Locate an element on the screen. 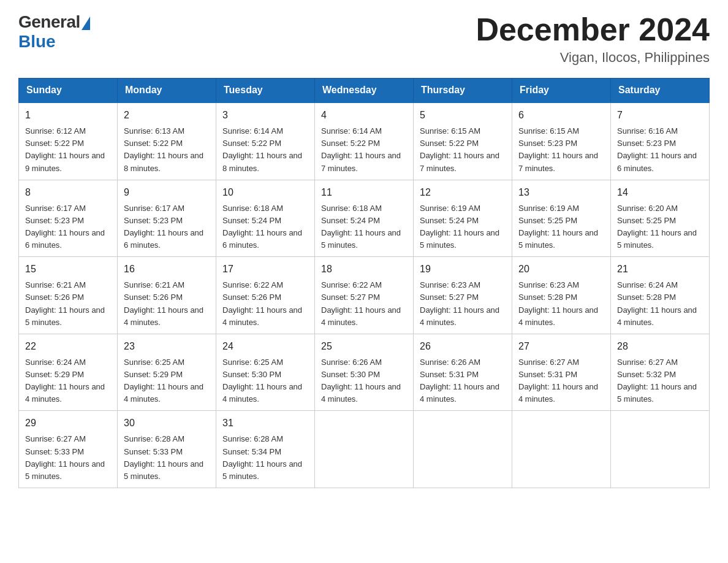  day-info: Sunrise: 6:25 AMSunset: 5:30 PMDaylight:… is located at coordinates (262, 380).